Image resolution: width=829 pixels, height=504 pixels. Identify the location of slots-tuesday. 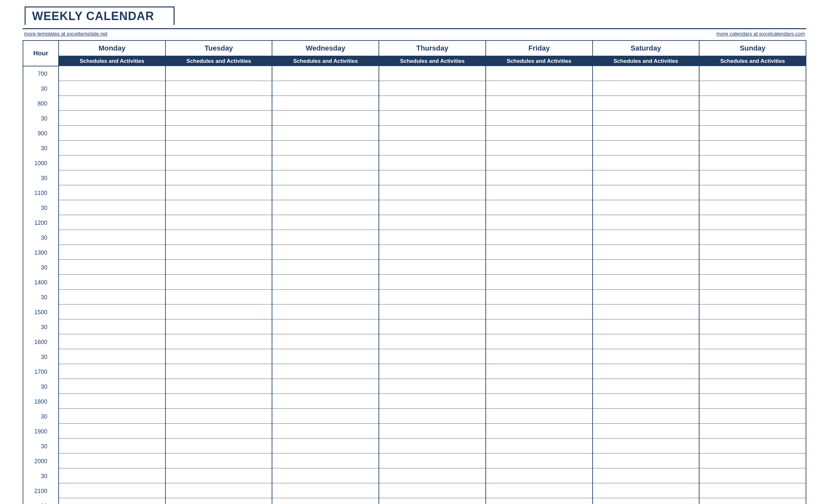
(219, 285).